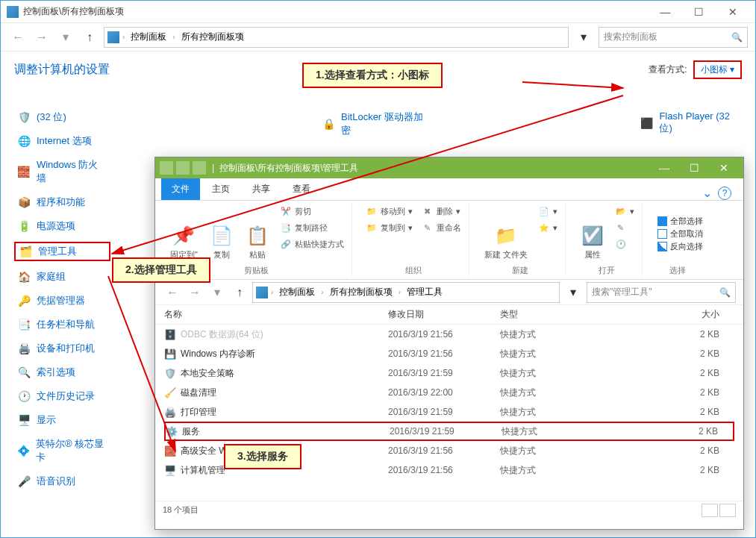 The image size is (756, 538). What do you see at coordinates (63, 251) in the screenshot?
I see `cp-item: 🗂️管理工具` at bounding box center [63, 251].